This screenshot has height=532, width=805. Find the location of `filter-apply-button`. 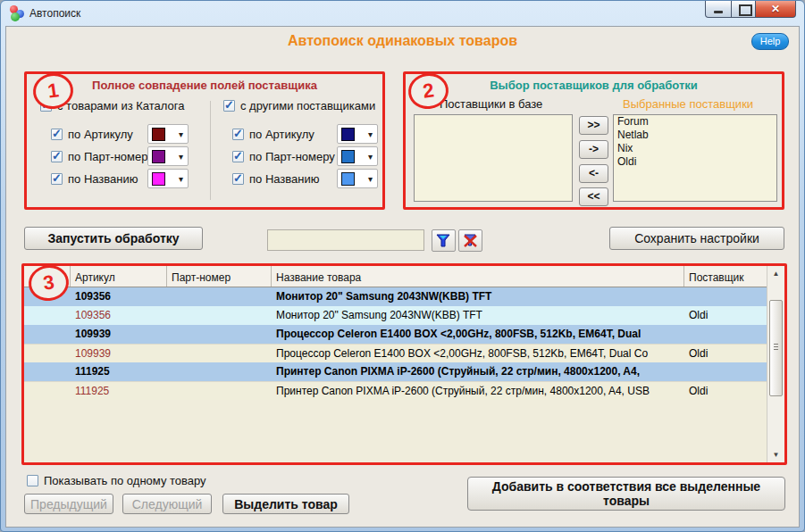

filter-apply-button is located at coordinates (443, 241).